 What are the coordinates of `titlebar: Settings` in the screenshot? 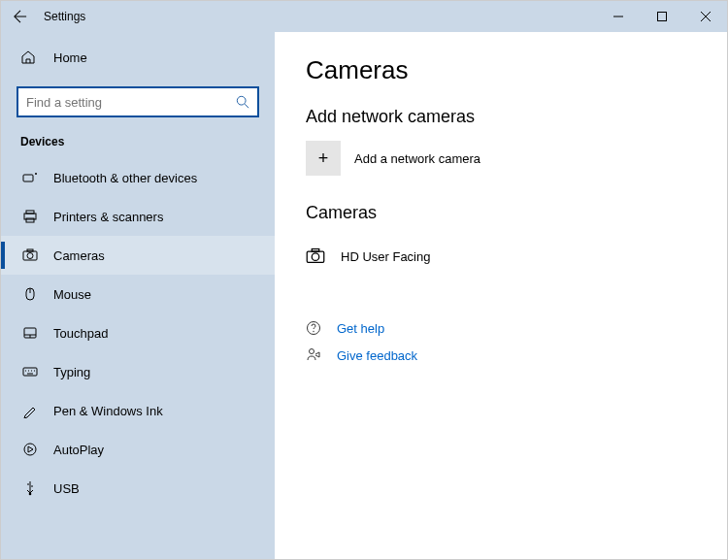 It's located at (364, 16).